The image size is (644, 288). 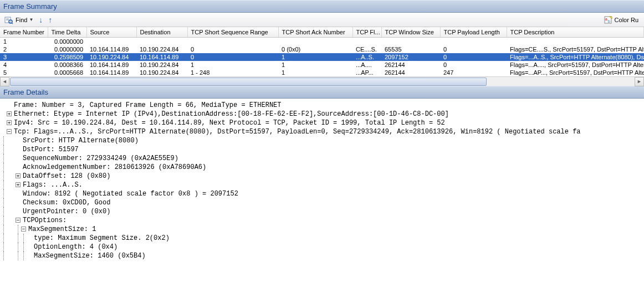 What do you see at coordinates (50, 20) in the screenshot?
I see `find-prev-button: ↑` at bounding box center [50, 20].